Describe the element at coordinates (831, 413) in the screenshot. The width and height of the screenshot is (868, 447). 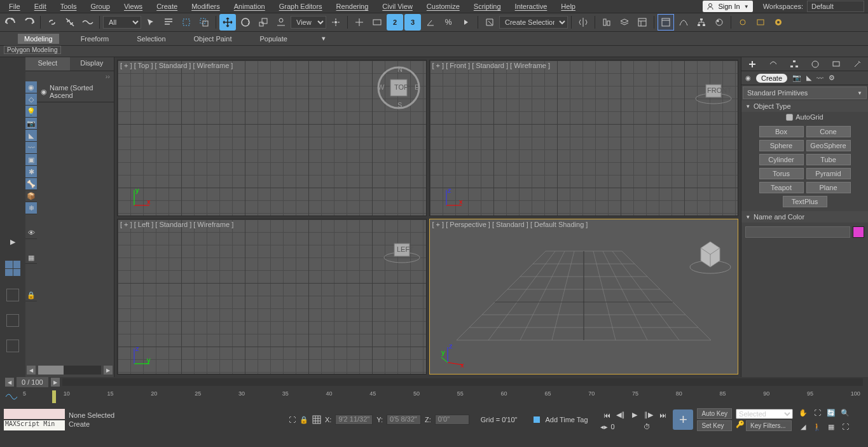
I see `orbit-icon: 🔄` at that location.